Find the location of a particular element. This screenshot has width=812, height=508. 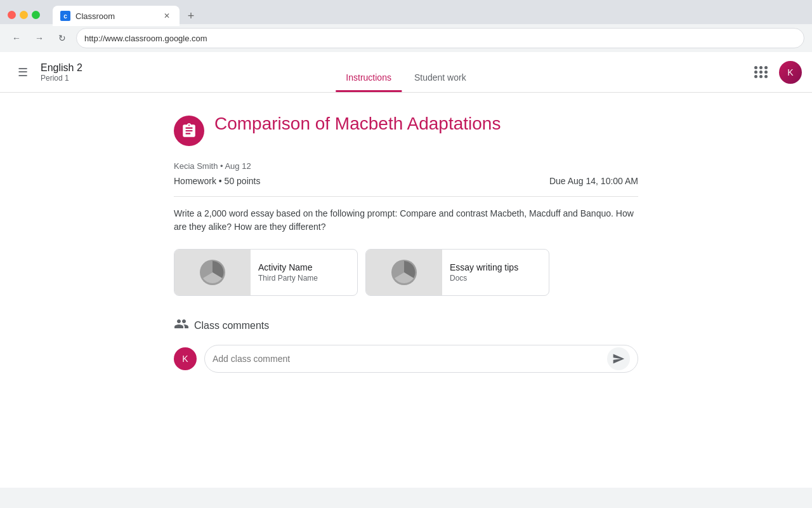

attachment-type-1: Third Party Name is located at coordinates (304, 278).